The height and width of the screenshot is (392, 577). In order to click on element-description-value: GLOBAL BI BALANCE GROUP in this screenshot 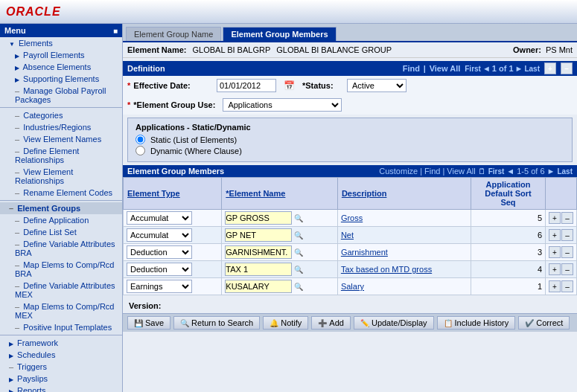, I will do `click(334, 50)`.